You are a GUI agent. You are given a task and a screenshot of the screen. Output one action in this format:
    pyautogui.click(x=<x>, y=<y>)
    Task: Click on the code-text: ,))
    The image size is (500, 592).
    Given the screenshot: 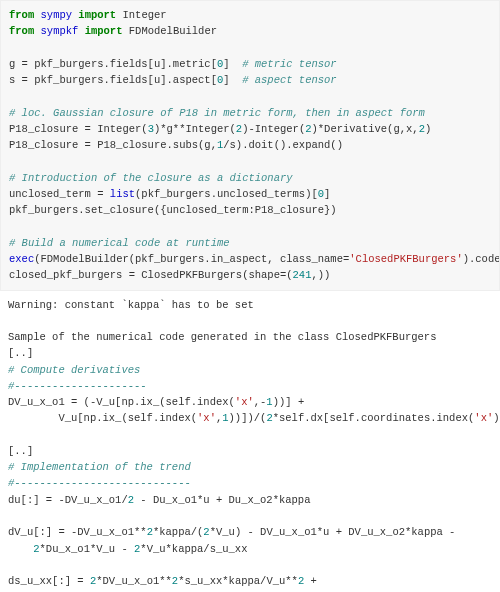 What is the action you would take?
    pyautogui.click(x=320, y=275)
    